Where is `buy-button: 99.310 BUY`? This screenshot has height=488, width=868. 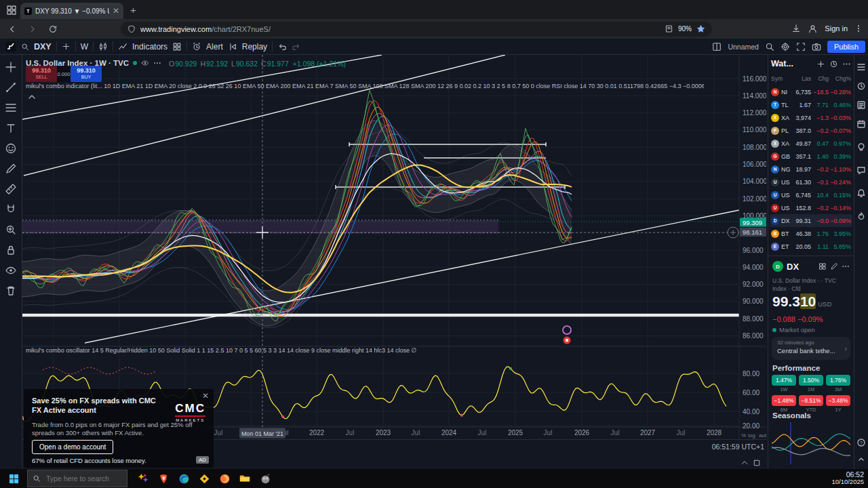
buy-button: 99.310 BUY is located at coordinates (86, 74).